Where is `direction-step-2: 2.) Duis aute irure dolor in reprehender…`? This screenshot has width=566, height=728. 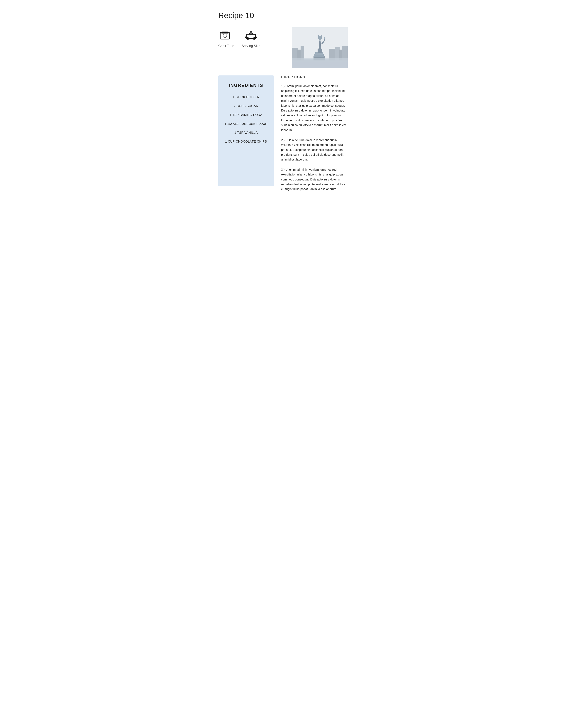
direction-step-2: 2.) Duis aute irure dolor in reprehender… is located at coordinates (314, 150).